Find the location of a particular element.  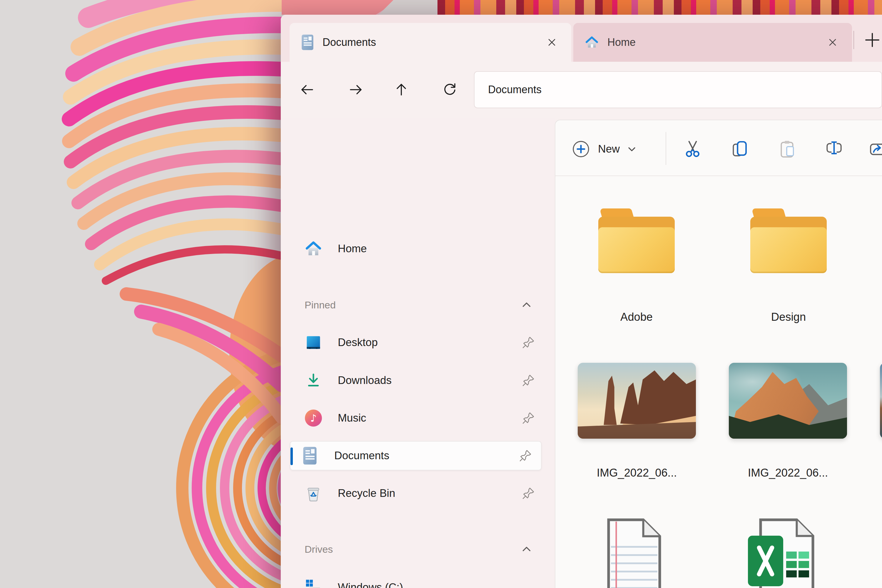

rename-button is located at coordinates (834, 149).